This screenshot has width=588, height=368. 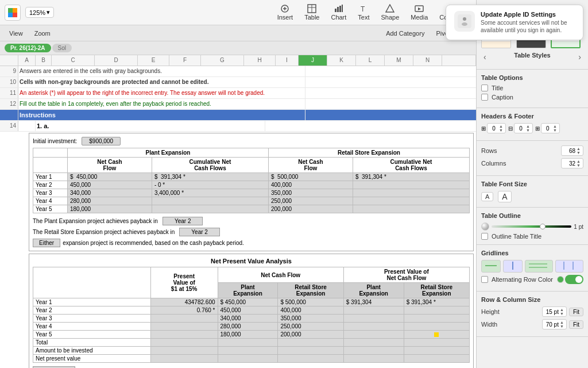 What do you see at coordinates (579, 161) in the screenshot?
I see `cols-up: ▲` at bounding box center [579, 161].